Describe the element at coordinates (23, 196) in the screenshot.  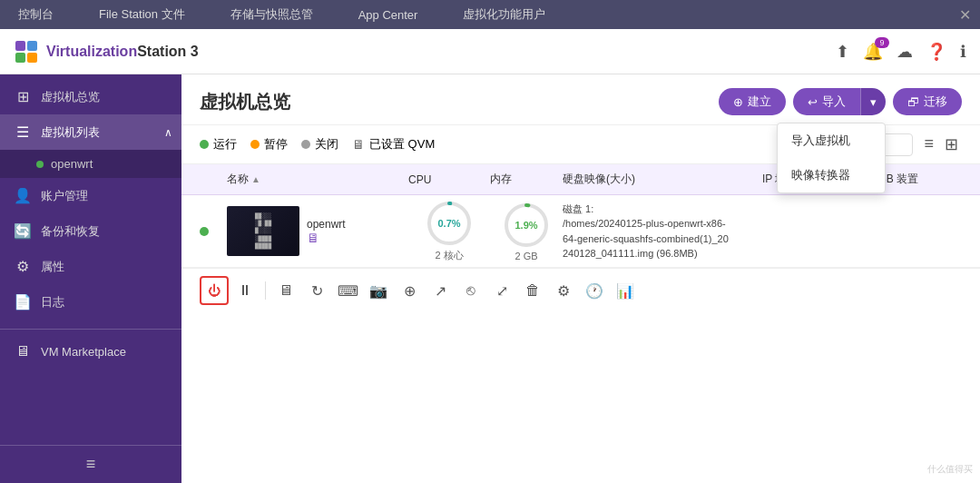
I see `account-icon: 👤` at that location.